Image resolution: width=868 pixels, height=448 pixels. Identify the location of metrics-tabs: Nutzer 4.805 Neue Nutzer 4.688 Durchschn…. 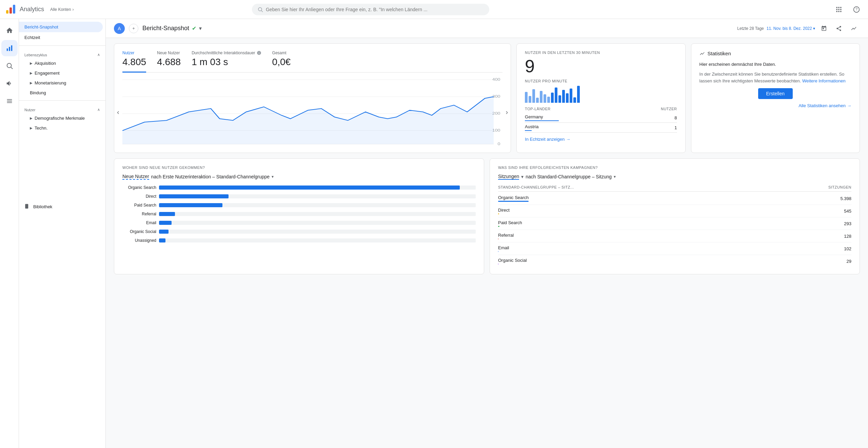
(313, 62).